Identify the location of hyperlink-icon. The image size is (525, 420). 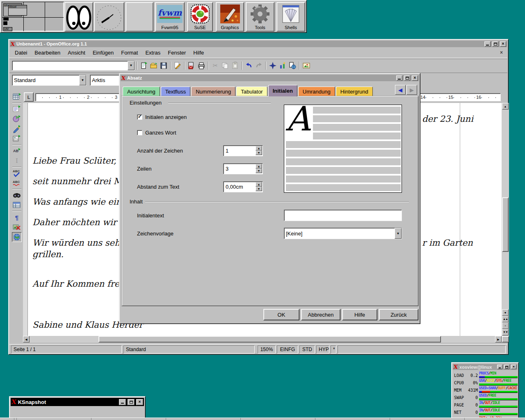
(292, 66).